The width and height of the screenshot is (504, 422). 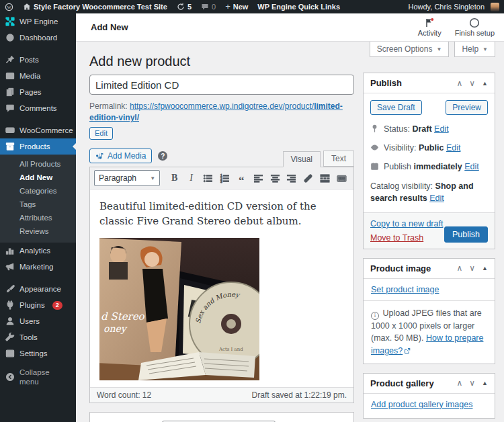 What do you see at coordinates (38, 204) in the screenshot?
I see `submenu-tags: Tags` at bounding box center [38, 204].